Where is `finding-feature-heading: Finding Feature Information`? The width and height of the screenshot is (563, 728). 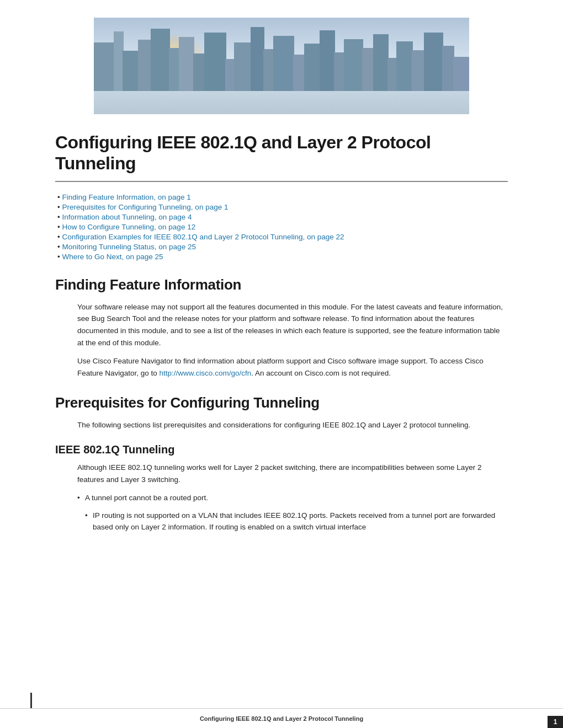
finding-feature-heading: Finding Feature Information is located at coordinates (282, 285).